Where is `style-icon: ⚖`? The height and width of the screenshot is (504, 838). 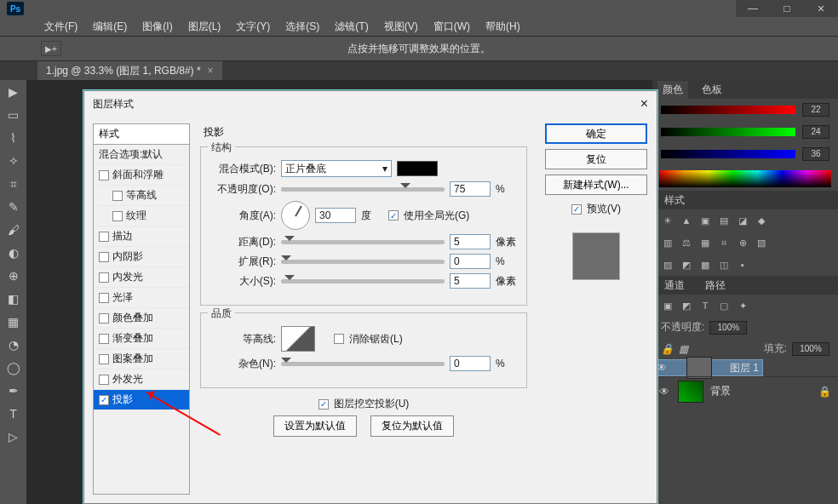 style-icon: ⚖ is located at coordinates (686, 243).